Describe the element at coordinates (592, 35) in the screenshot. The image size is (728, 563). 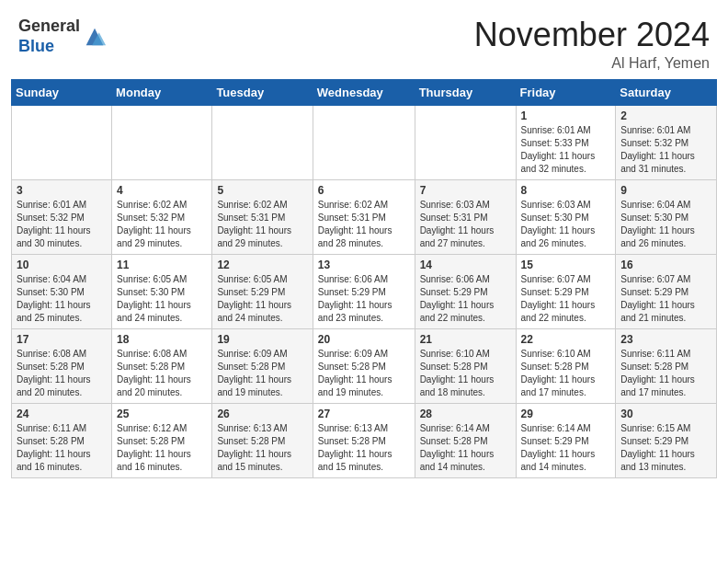
I see `month-title: November 2024` at that location.